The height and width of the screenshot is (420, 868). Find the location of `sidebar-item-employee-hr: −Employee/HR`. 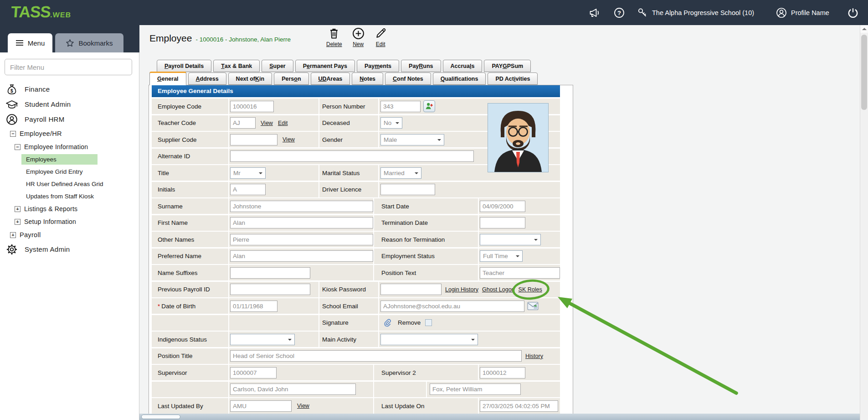

sidebar-item-employee-hr: −Employee/HR is located at coordinates (69, 134).